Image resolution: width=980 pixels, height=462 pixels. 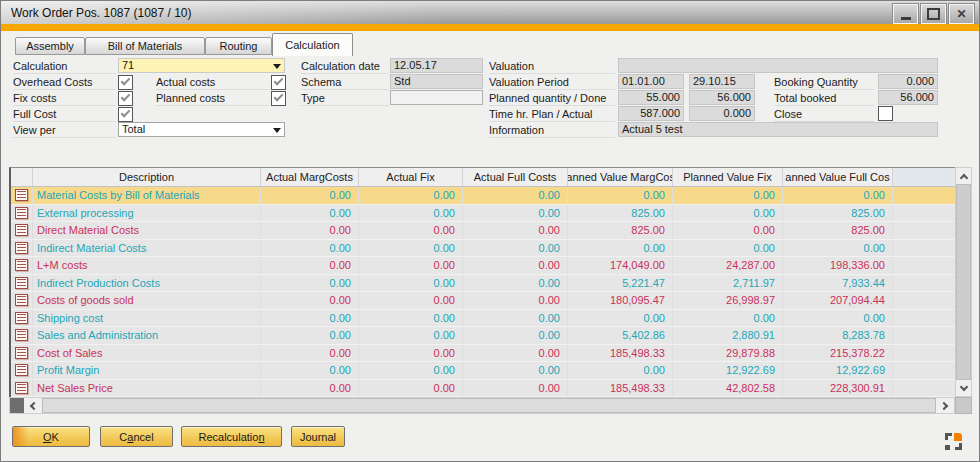 I want to click on expand-form-icon, so click(x=954, y=442).